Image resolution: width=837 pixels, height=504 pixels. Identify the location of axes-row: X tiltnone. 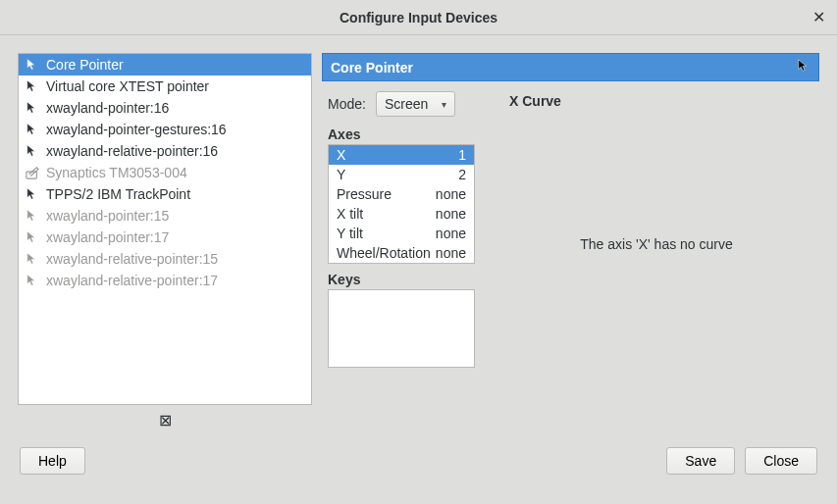
(401, 214).